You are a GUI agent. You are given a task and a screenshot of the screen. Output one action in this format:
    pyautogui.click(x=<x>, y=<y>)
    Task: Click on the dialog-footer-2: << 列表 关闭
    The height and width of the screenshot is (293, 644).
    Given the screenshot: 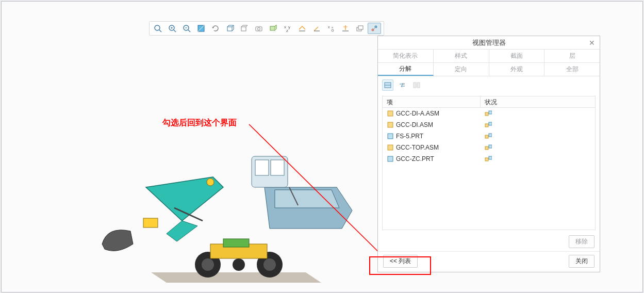 What is the action you would take?
    pyautogui.click(x=489, y=262)
    